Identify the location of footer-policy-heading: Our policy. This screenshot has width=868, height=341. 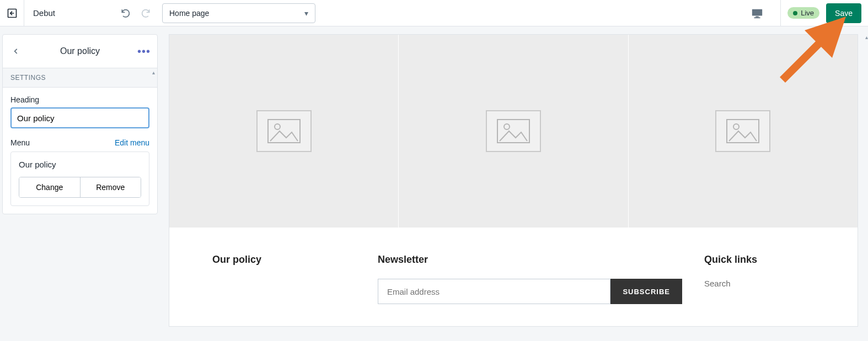
(284, 260).